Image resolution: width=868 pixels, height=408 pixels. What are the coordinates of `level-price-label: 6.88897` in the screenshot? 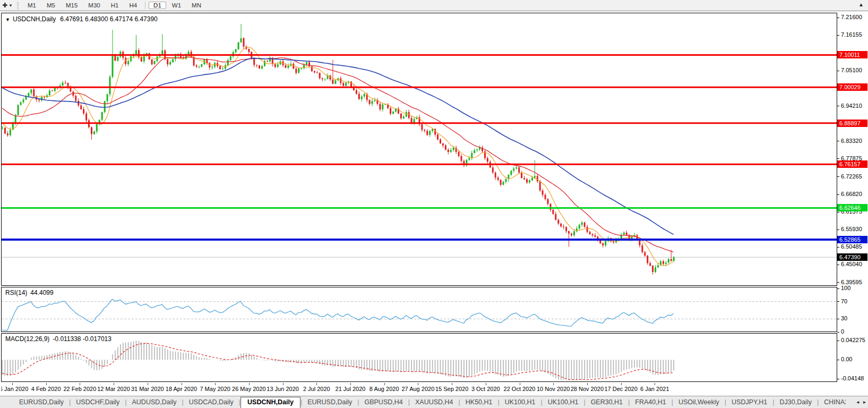 It's located at (853, 123).